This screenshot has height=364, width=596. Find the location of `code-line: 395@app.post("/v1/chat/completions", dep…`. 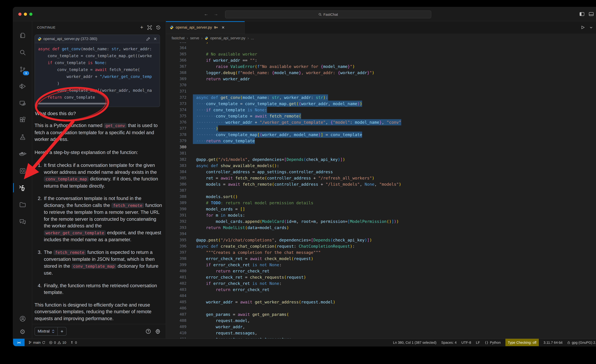

code-line: 395@app.post("/v1/chat/completions", dep… is located at coordinates (381, 240).